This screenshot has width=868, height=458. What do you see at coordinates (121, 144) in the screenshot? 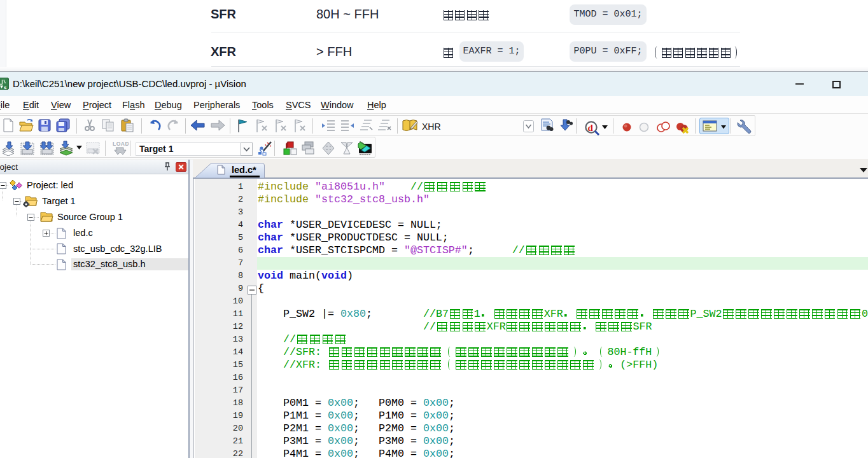
I see `svg-text: LOAD` at bounding box center [121, 144].